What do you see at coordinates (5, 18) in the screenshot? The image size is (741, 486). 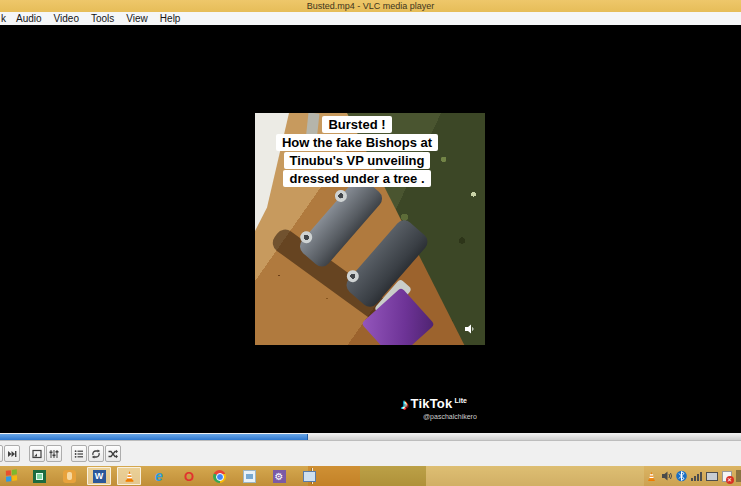 I see `menu-playback-cutoff: k` at bounding box center [5, 18].